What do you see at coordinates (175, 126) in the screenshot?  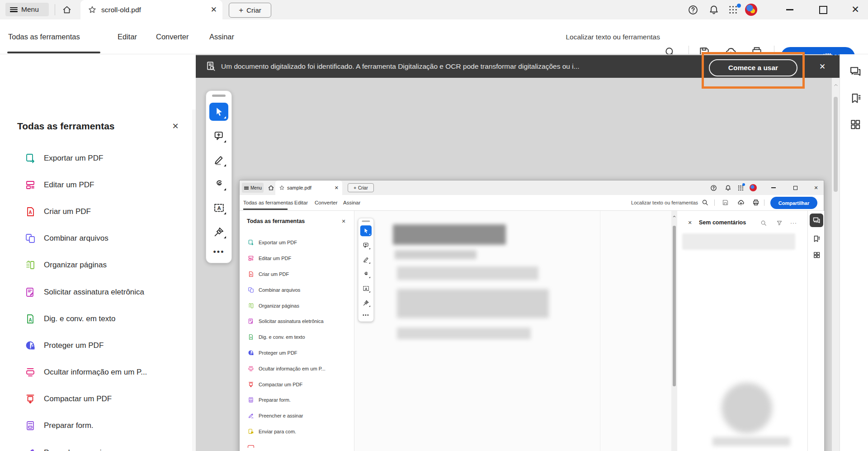 I see `panel-close-button: ✕` at bounding box center [175, 126].